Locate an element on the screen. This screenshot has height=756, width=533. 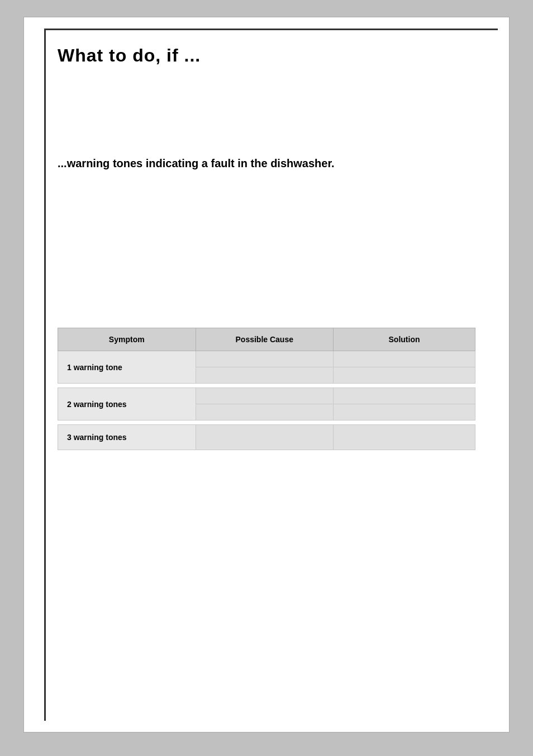
symptom-2-warning-tones: 2 warning tones is located at coordinates (127, 404).